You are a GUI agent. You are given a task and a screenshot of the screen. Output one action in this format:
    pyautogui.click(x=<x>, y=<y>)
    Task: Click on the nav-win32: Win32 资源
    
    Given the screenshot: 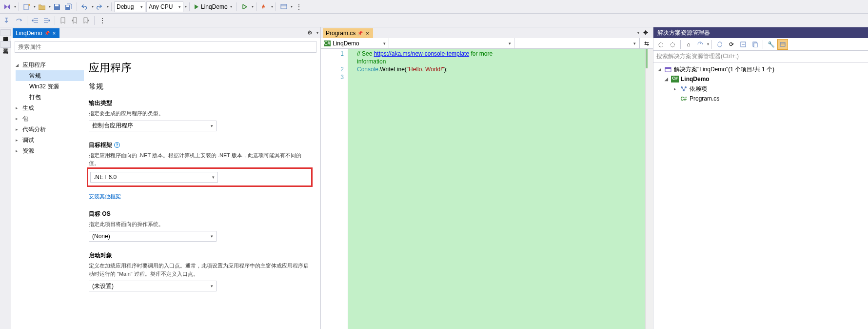 What is the action you would take?
    pyautogui.click(x=50, y=86)
    